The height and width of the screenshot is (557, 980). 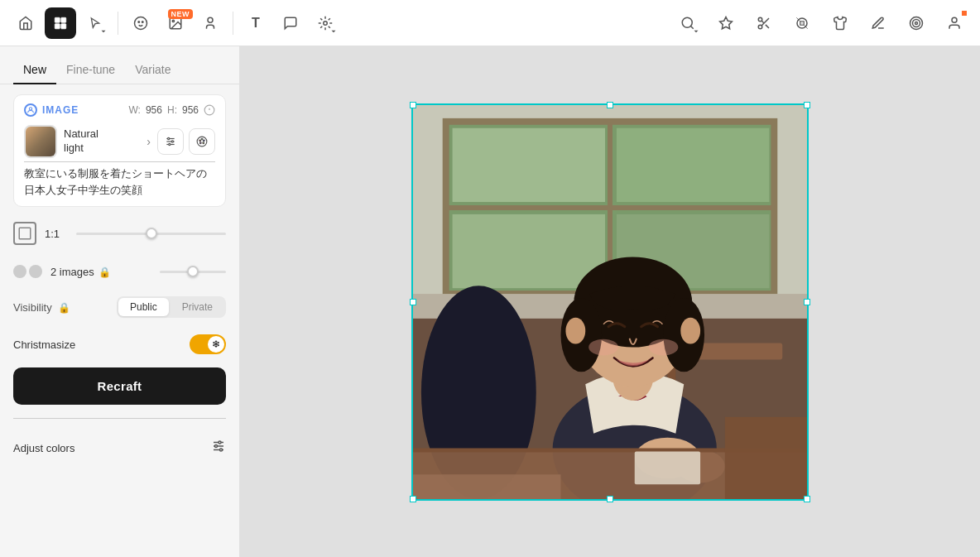 What do you see at coordinates (807, 302) in the screenshot?
I see `handle-middle-right` at bounding box center [807, 302].